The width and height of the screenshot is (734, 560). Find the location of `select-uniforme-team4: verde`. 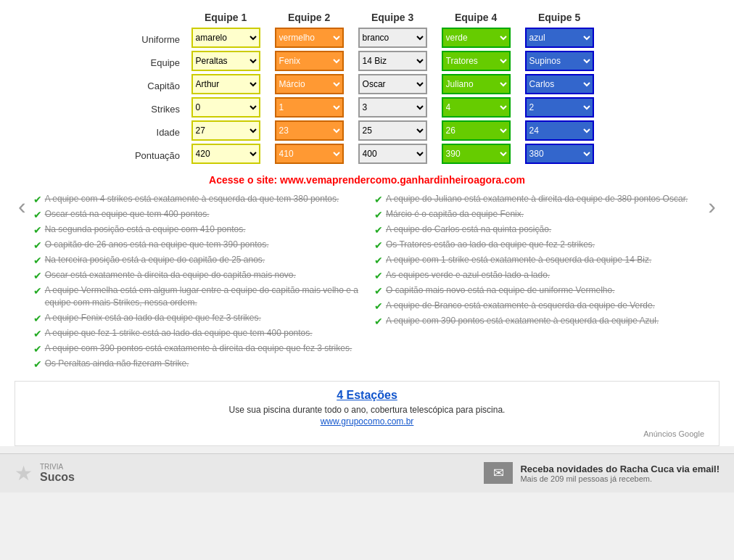

select-uniforme-team4: verde is located at coordinates (476, 38).